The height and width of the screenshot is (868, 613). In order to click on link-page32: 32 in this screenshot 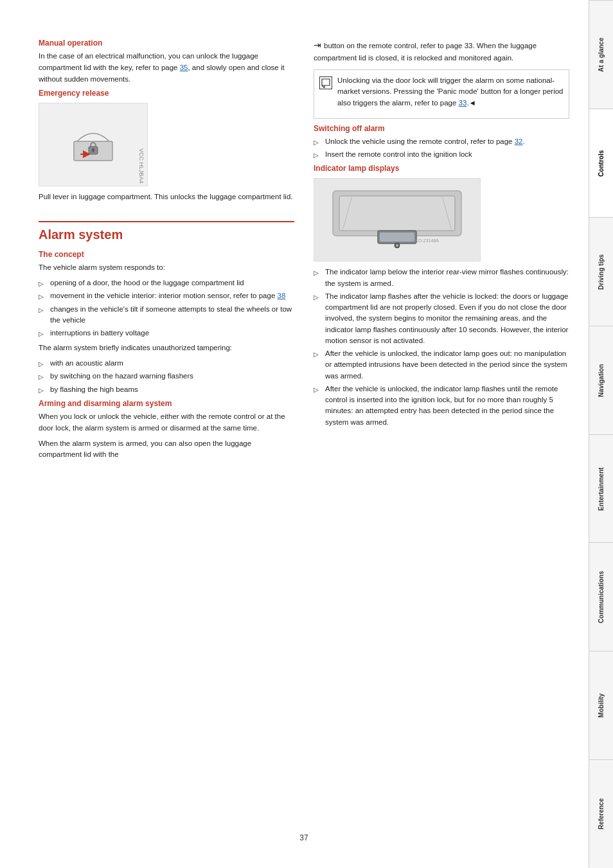, I will do `click(519, 141)`.